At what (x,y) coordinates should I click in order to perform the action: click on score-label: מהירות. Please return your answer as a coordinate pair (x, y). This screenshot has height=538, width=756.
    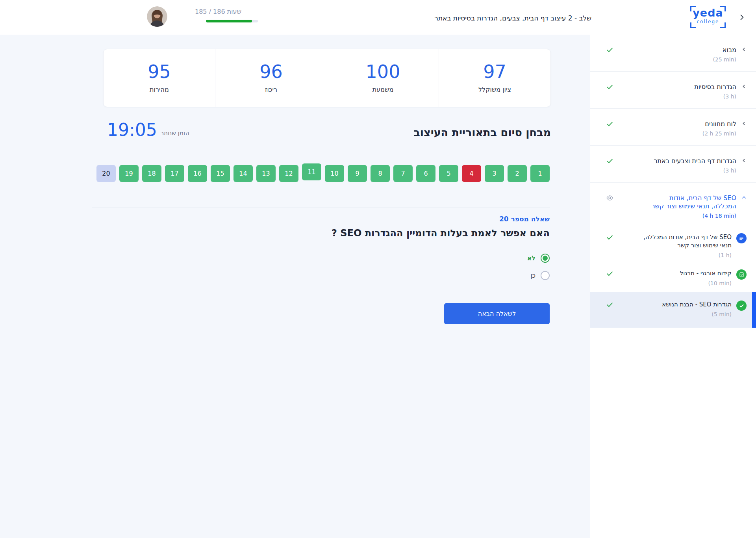
    Looking at the image, I should click on (159, 90).